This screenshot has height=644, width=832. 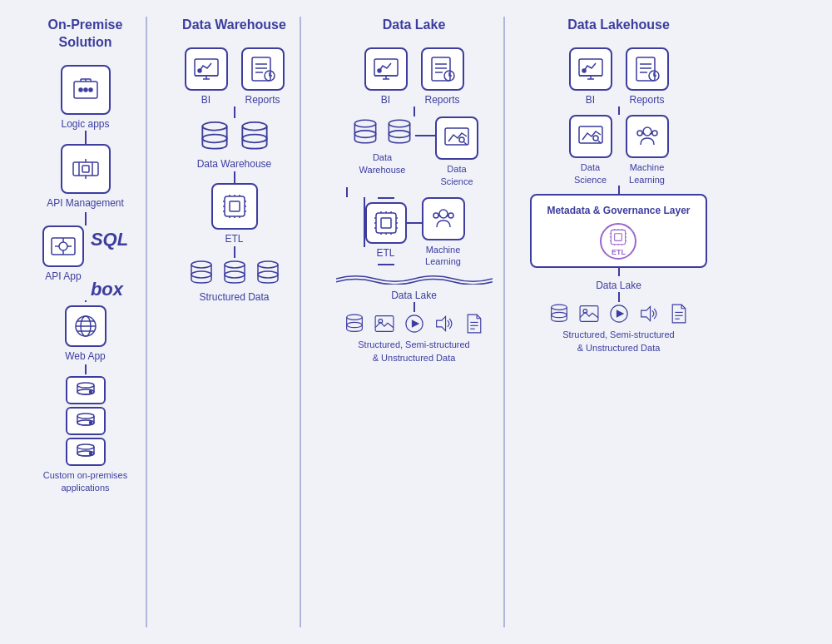 What do you see at coordinates (235, 273) in the screenshot?
I see `dw-structured-icons` at bounding box center [235, 273].